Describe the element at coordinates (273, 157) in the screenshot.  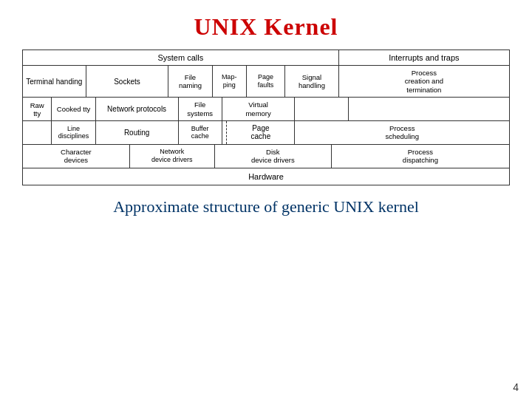
I see `cell-diskdevdrv: Disk device drivers` at that location.